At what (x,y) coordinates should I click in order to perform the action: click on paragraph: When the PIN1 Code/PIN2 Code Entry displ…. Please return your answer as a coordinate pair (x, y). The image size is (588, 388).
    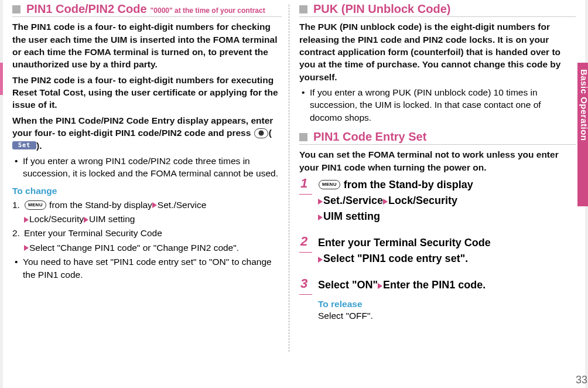
    Looking at the image, I should click on (147, 133).